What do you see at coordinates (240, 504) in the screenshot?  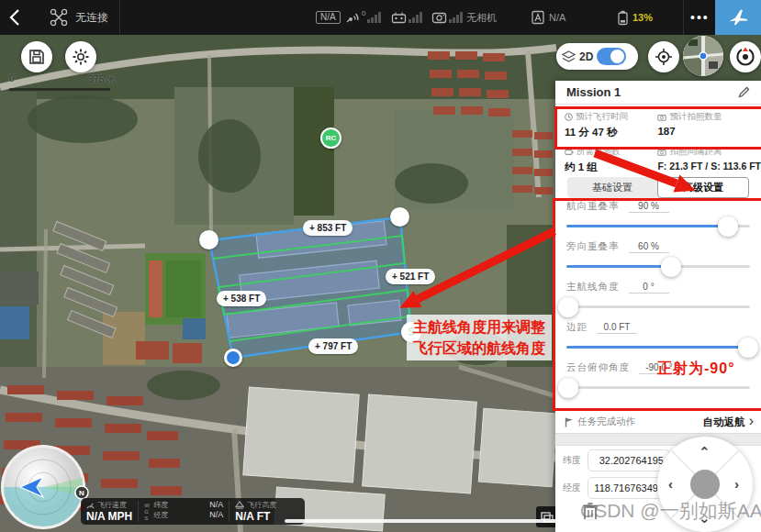 I see `altitude-icon` at bounding box center [240, 504].